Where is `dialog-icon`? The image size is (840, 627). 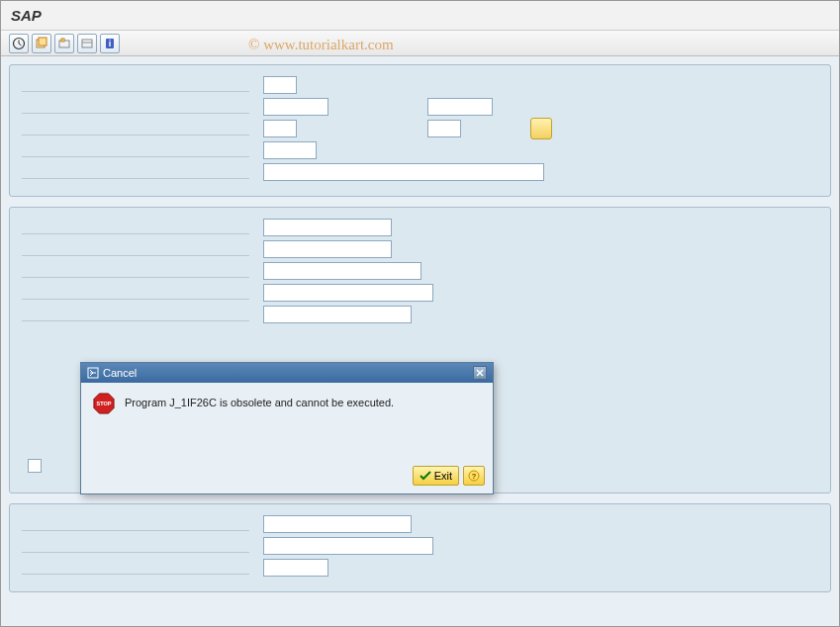 dialog-icon is located at coordinates (93, 373).